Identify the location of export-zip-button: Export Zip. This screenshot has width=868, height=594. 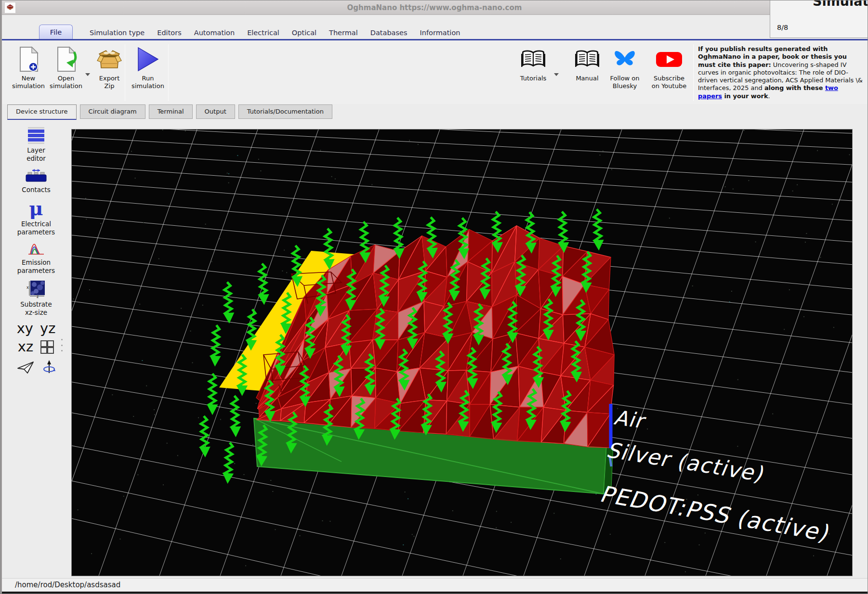
(109, 67).